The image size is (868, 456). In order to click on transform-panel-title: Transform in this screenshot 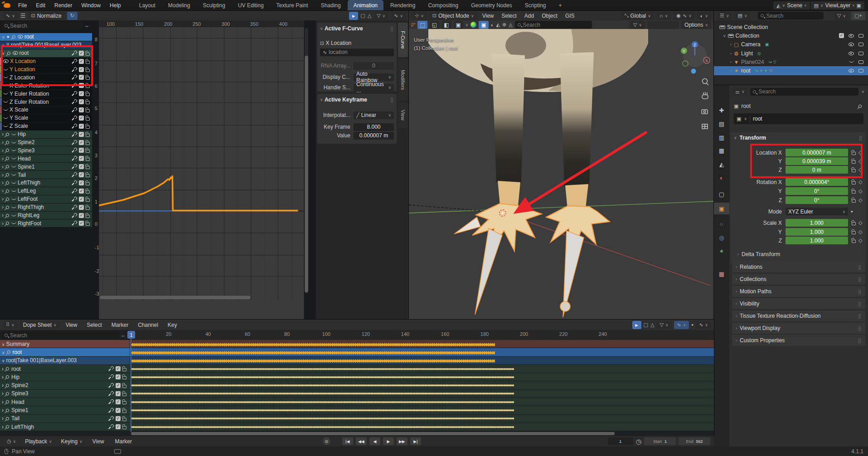, I will do `click(753, 138)`.